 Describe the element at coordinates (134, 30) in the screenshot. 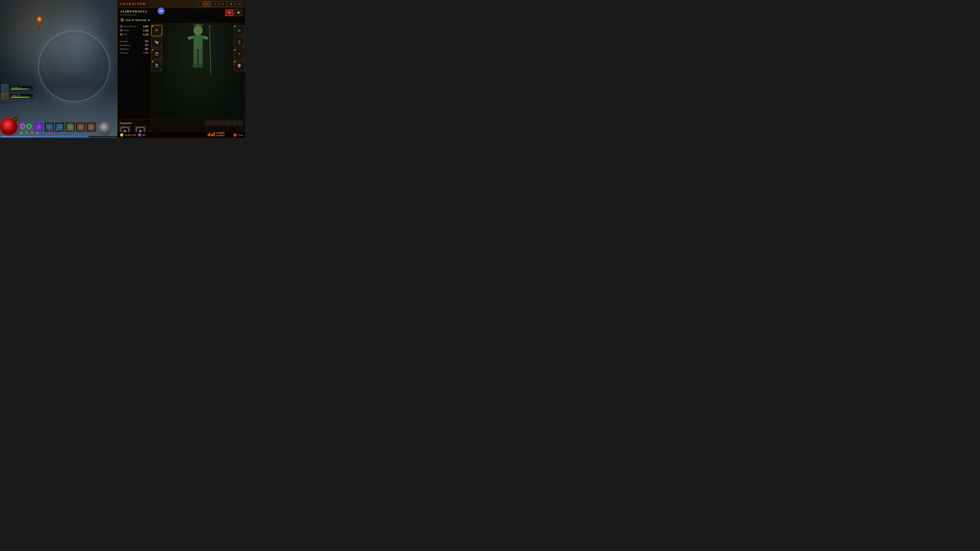

I see `stat-group-primary: ⚔ Attack Power 2,963 🛡 Armor 1,228 ❤ Li` at that location.